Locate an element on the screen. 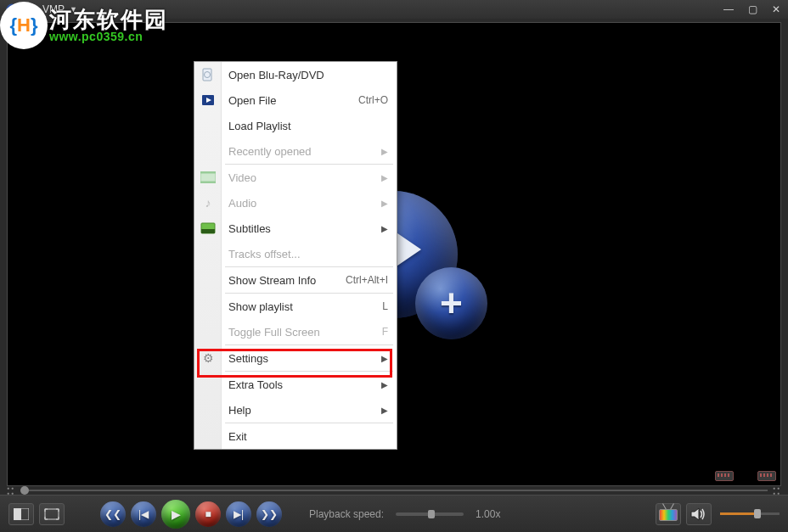  tv-icon is located at coordinates (668, 514).